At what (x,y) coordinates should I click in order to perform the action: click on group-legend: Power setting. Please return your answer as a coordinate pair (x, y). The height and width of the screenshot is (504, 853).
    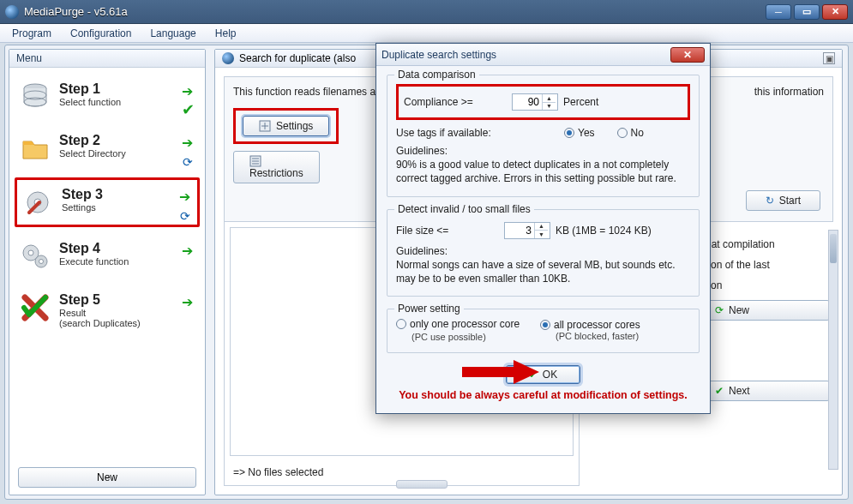
    Looking at the image, I should click on (429, 309).